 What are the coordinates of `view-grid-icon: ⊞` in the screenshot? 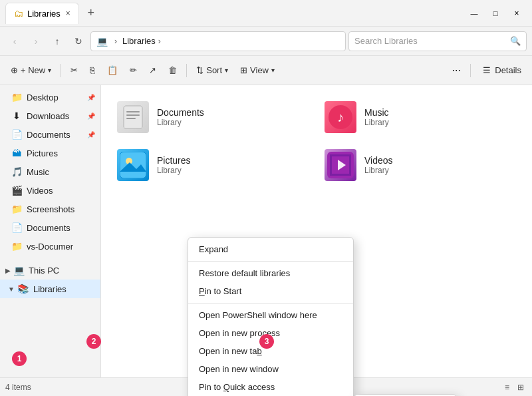 It's located at (521, 387).